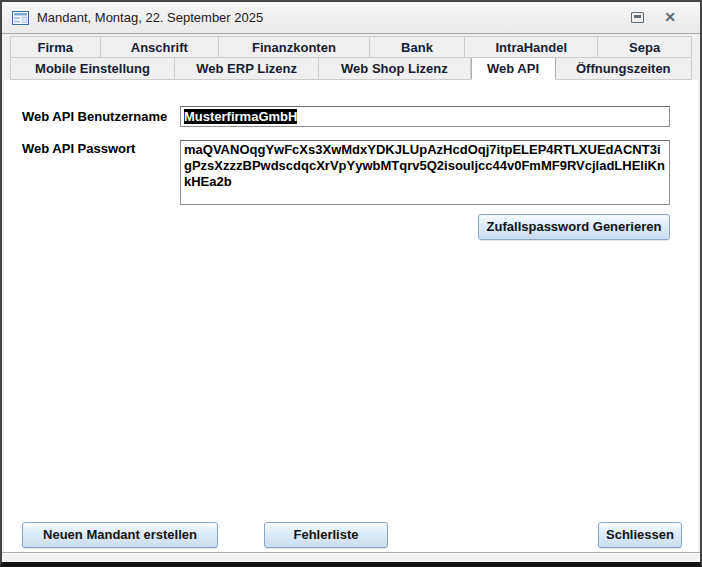 The image size is (702, 567). Describe the element at coordinates (351, 47) in the screenshot. I see `tab-row-1: Firma Anschrift Finanzkonten Bank IntraH…` at that location.